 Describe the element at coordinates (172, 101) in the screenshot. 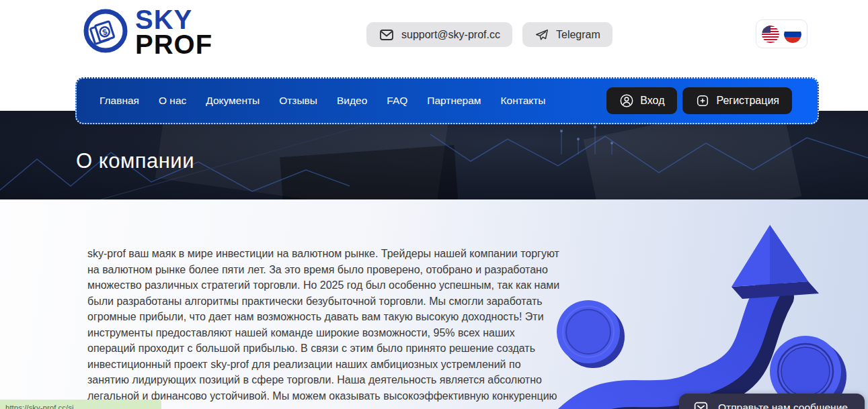

I see `nav-item-about: О нас` at that location.